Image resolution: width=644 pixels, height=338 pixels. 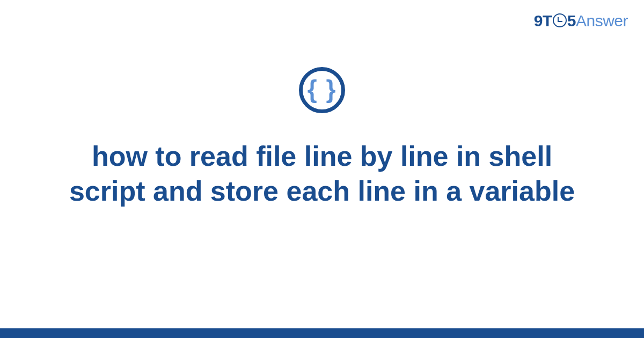 What do you see at coordinates (322, 333) in the screenshot?
I see `footer-bar` at bounding box center [322, 333].